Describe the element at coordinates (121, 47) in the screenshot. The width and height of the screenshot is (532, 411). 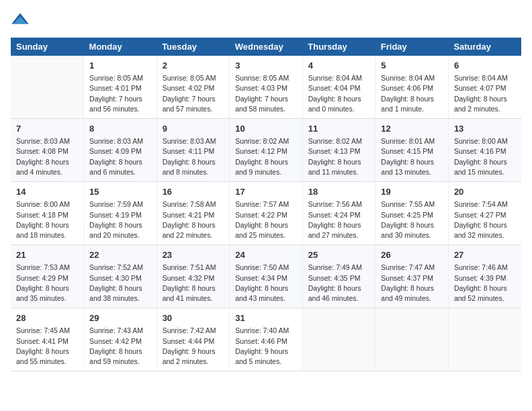
I see `header-monday: Monday` at that location.